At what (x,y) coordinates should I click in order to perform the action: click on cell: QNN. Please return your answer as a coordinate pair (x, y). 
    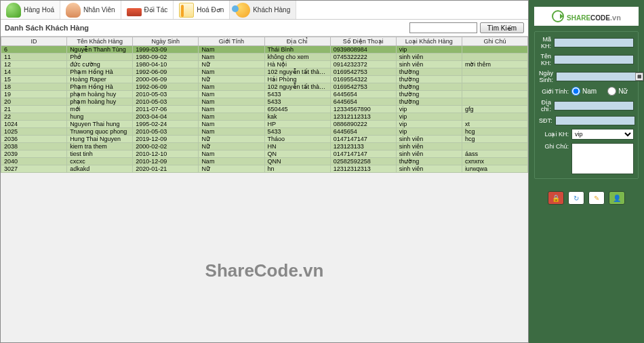
    Looking at the image, I should click on (297, 161).